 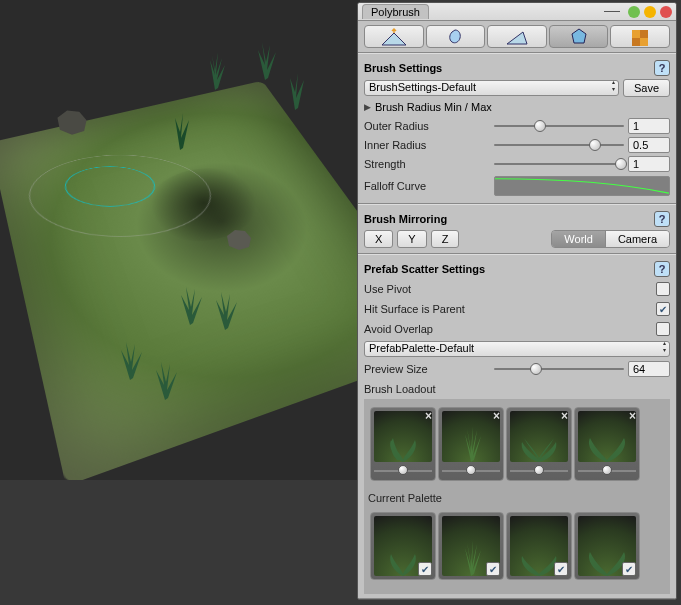 What do you see at coordinates (517, 229) in the screenshot?
I see `brush-mirroring-section: Brush Mirroring ? X Y Z World Camera` at bounding box center [517, 229].